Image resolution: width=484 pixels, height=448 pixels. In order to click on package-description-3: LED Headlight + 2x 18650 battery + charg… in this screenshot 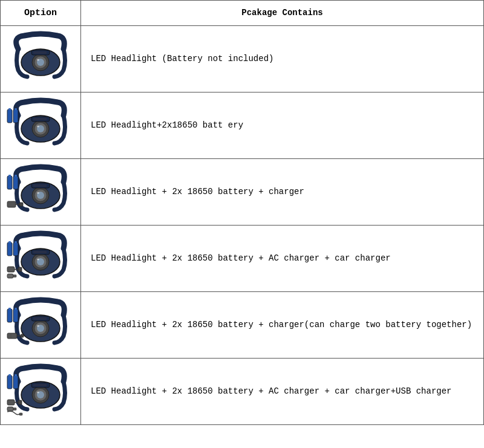, I will do `click(283, 192)`.